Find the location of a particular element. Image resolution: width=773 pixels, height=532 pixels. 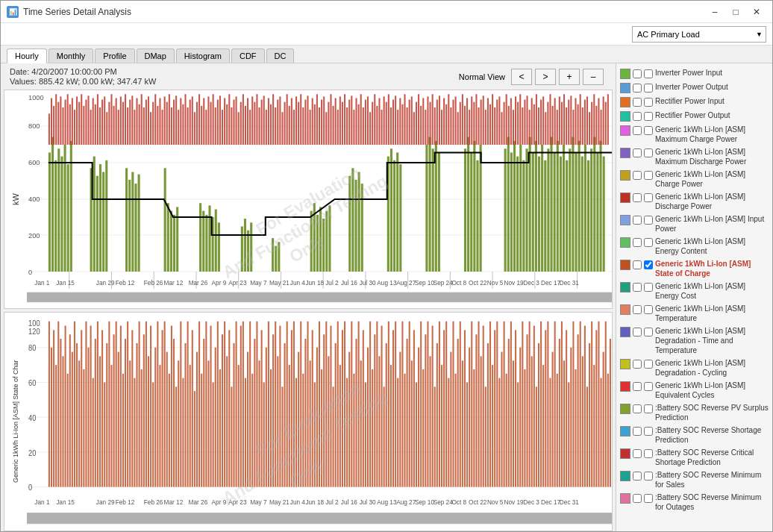

tab-histogram: Histogram is located at coordinates (203, 55).